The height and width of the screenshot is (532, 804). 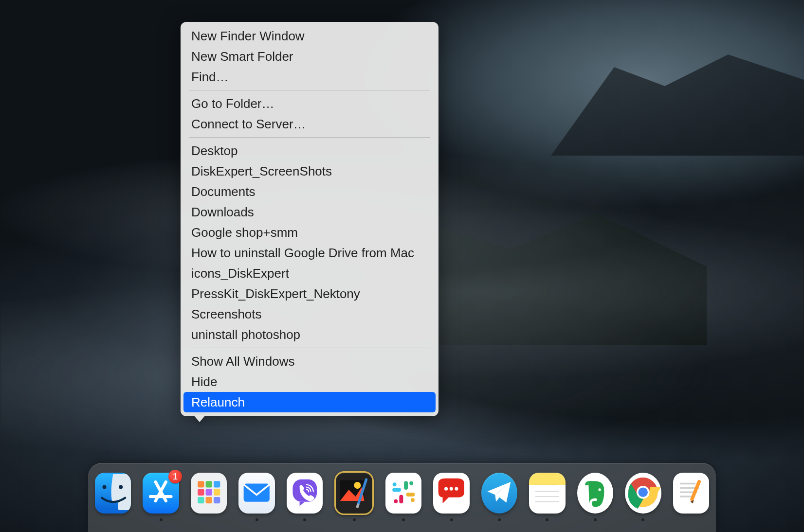 I want to click on dock-app-notes, so click(x=547, y=493).